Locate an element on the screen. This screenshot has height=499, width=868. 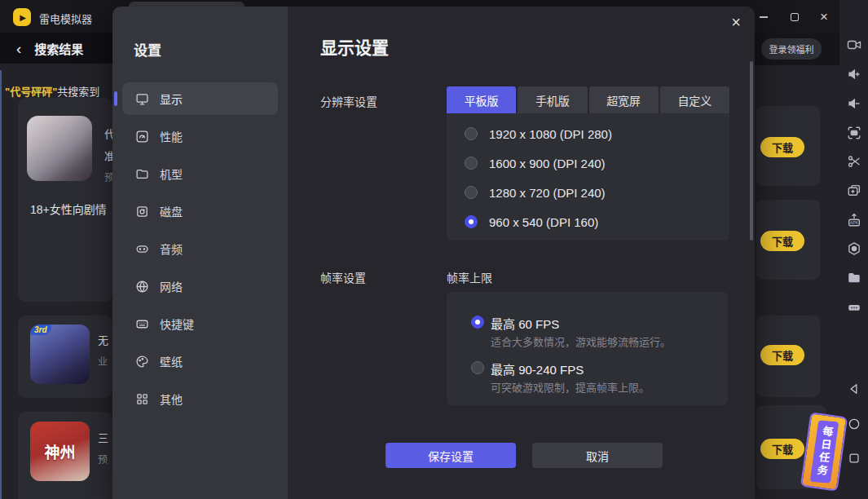
fps-option-title: 最高 90-240 FPS is located at coordinates (537, 369).